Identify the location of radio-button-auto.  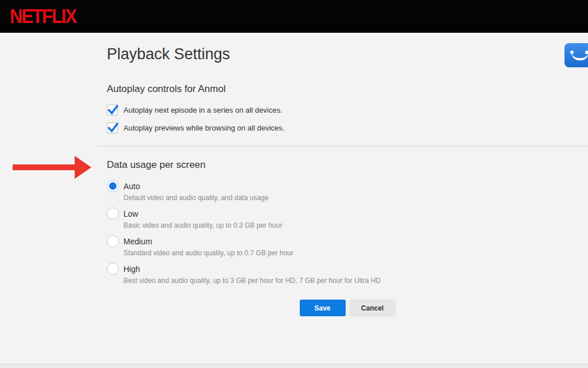
(113, 186).